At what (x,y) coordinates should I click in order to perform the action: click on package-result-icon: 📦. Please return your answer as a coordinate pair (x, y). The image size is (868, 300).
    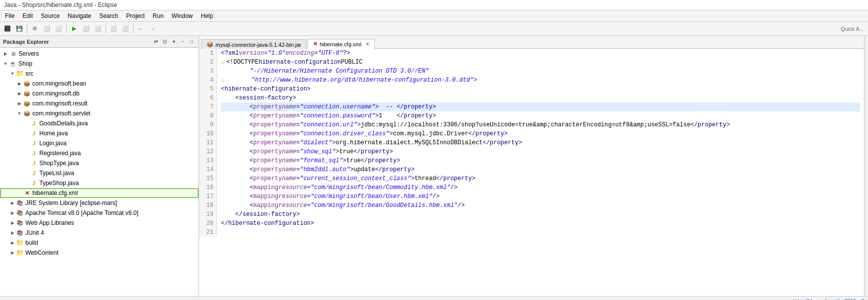
    Looking at the image, I should click on (27, 103).